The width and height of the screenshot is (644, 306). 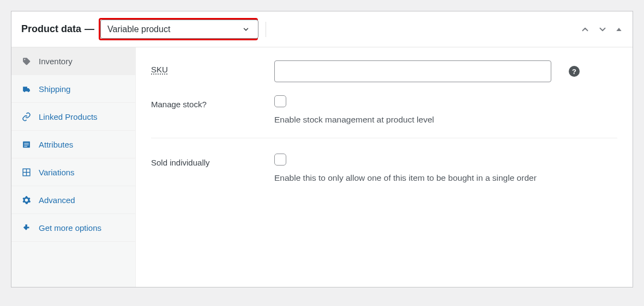 I want to click on plug-icon, so click(x=26, y=228).